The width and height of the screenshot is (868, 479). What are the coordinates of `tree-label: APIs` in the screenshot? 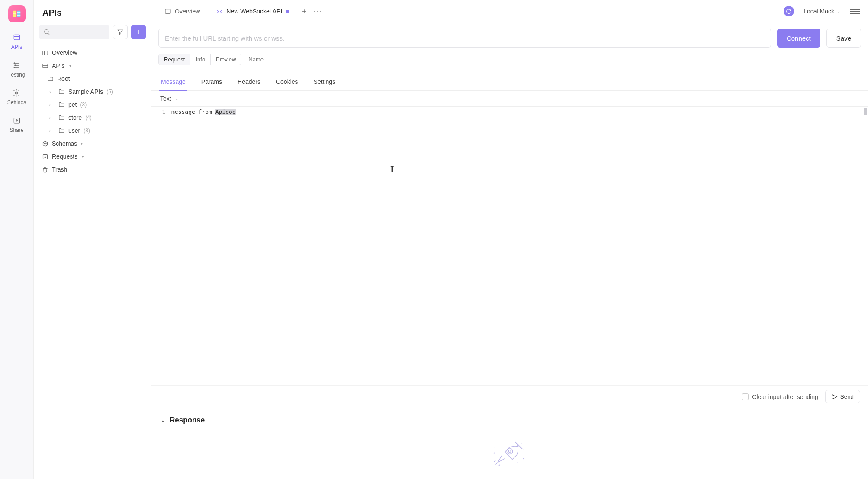 It's located at (58, 66).